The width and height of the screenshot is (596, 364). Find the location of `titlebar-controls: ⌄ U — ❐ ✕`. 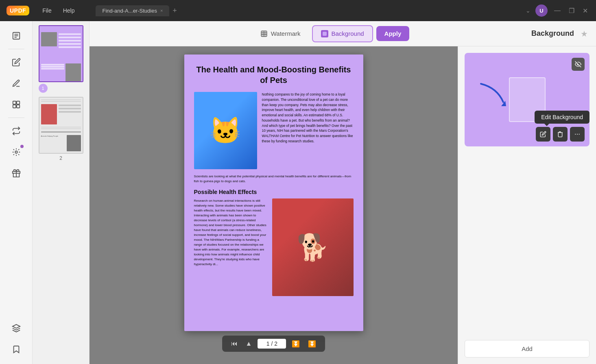

titlebar-controls: ⌄ U — ❐ ✕ is located at coordinates (557, 11).